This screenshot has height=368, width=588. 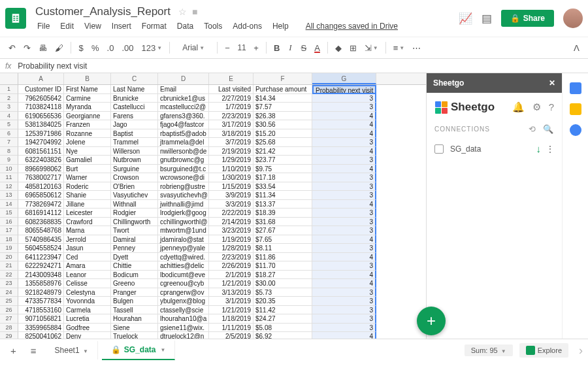 What do you see at coordinates (195, 12) in the screenshot?
I see `folder-icon: ■` at bounding box center [195, 12].